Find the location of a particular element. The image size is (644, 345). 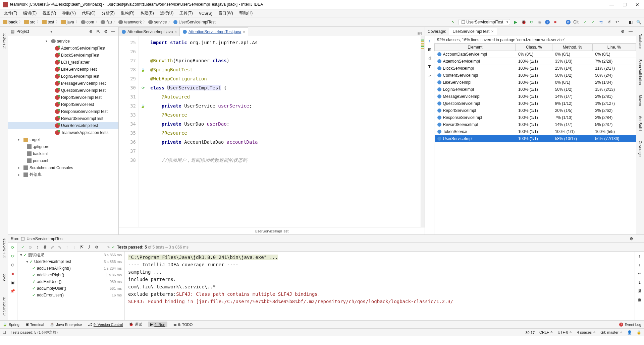

toggle-auto-icon: ⊙ is located at coordinates (13, 265).